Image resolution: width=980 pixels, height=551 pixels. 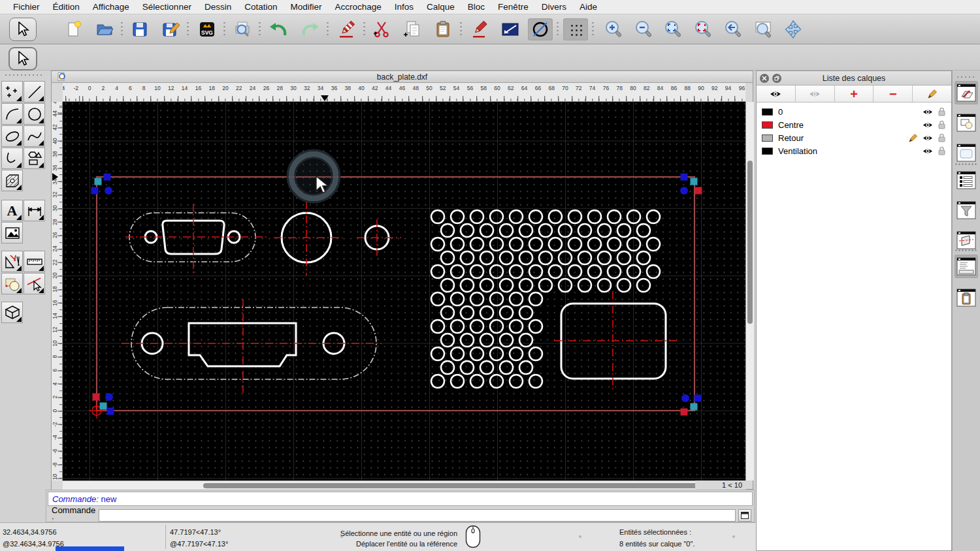 What do you see at coordinates (514, 7) in the screenshot?
I see `menu-fenetre: Fenêtre` at bounding box center [514, 7].